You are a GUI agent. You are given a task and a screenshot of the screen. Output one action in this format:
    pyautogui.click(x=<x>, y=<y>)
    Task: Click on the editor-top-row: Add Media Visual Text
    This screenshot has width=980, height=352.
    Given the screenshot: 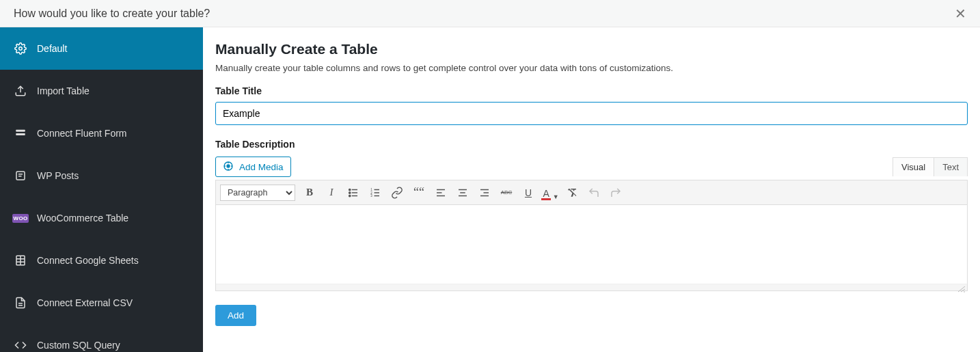 What is the action you would take?
    pyautogui.click(x=592, y=167)
    